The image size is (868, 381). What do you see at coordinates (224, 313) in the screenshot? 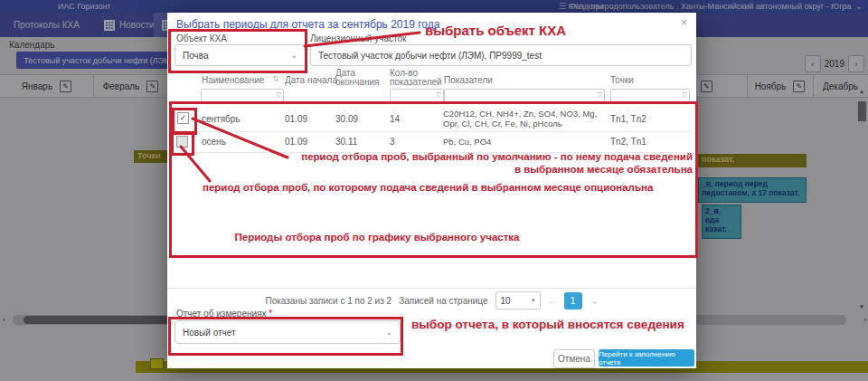
I see `report-field-label: Отчет об измерениях *` at bounding box center [224, 313].